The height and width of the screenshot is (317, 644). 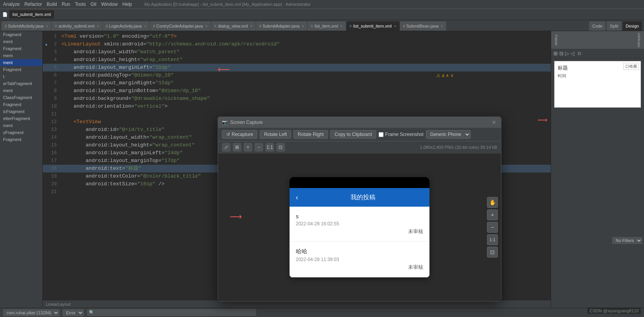 What do you see at coordinates (21, 63) in the screenshot?
I see `sidebar-item-active: ment` at bounding box center [21, 63].